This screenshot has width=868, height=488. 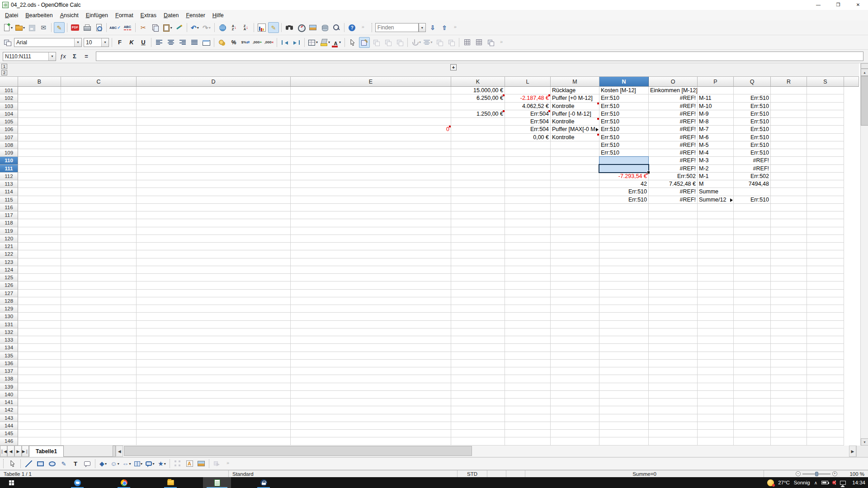 I want to click on cell-D133, so click(x=213, y=340).